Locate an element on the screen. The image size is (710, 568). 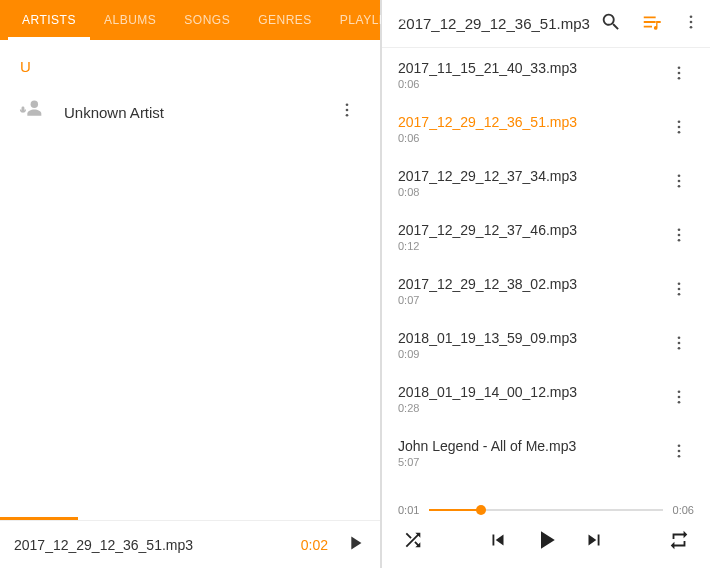
track-info: 2017_11_15_21_40_33.mp30:06 is located at coordinates (531, 75).